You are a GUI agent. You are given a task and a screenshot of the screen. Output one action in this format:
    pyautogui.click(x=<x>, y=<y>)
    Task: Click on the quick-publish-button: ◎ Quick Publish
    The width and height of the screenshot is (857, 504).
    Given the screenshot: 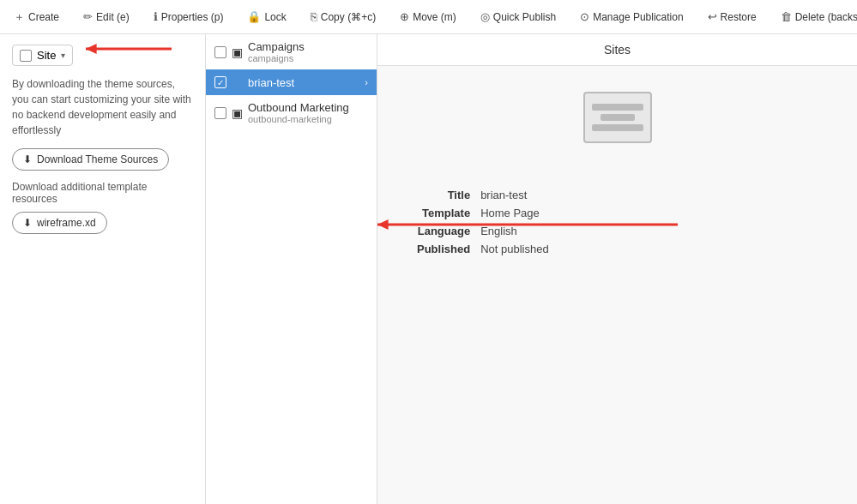 What is the action you would take?
    pyautogui.click(x=518, y=17)
    